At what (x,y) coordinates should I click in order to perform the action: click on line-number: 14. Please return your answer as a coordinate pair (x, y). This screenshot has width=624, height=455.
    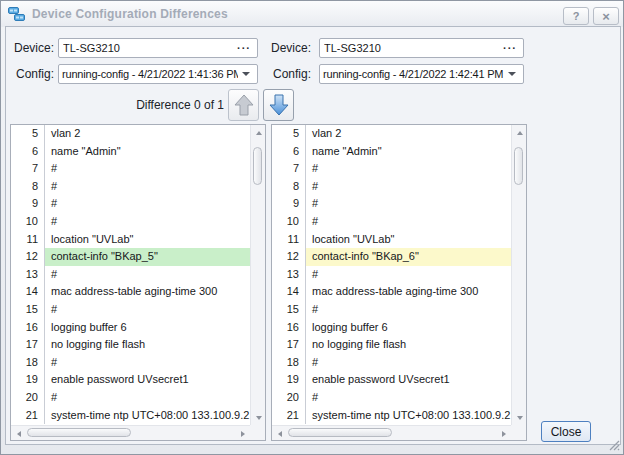
    Looking at the image, I should click on (289, 292).